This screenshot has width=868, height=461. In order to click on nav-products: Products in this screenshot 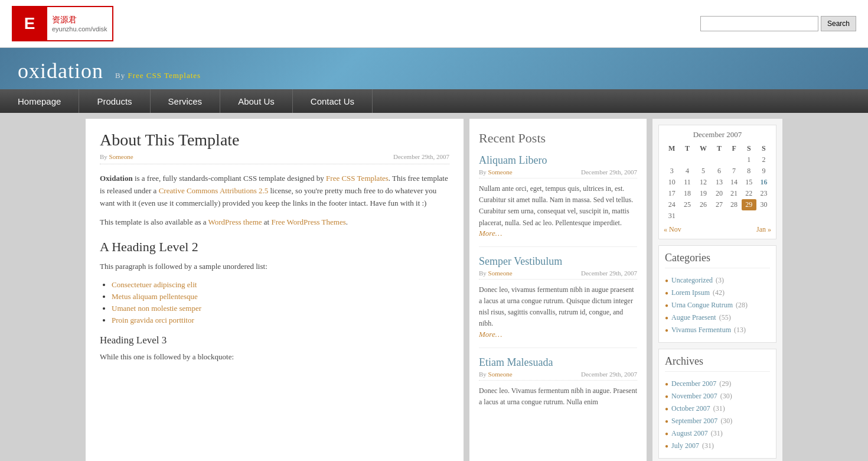, I will do `click(115, 101)`.